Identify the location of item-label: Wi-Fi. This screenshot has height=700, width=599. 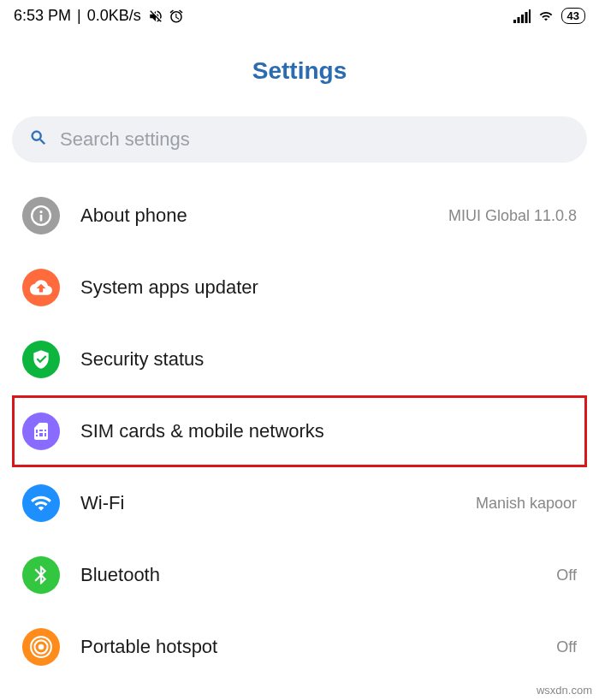
(268, 503).